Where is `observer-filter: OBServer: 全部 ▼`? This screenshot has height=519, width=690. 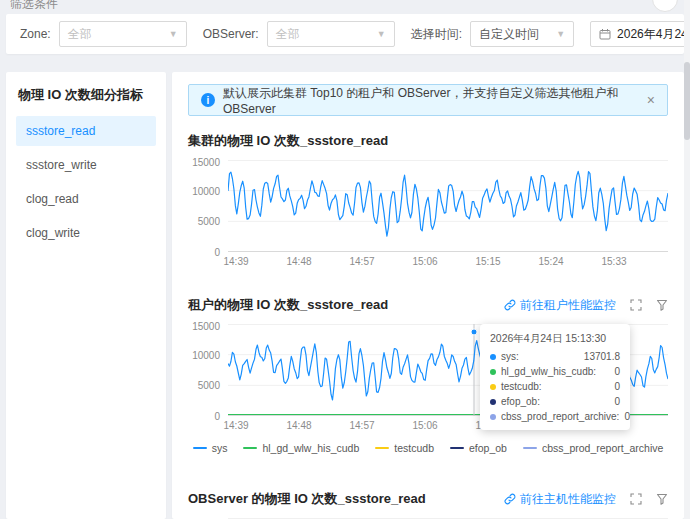
observer-filter: OBServer: 全部 ▼ is located at coordinates (299, 34).